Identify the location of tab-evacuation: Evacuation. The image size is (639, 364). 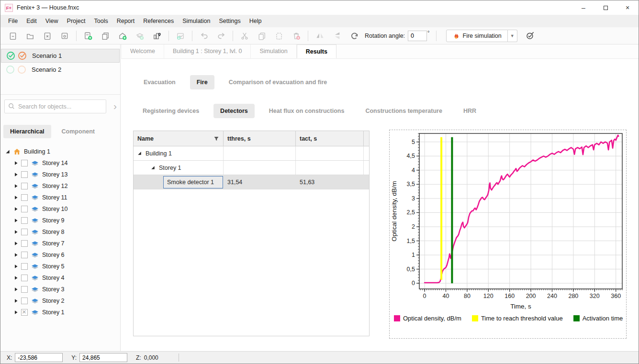
(160, 82).